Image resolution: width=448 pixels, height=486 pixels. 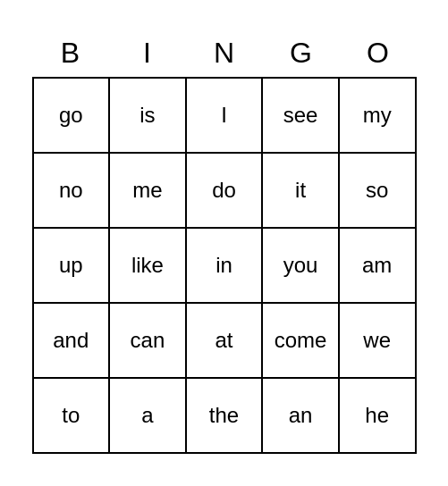 I want to click on bingo-cell-2-1: like, so click(x=148, y=265).